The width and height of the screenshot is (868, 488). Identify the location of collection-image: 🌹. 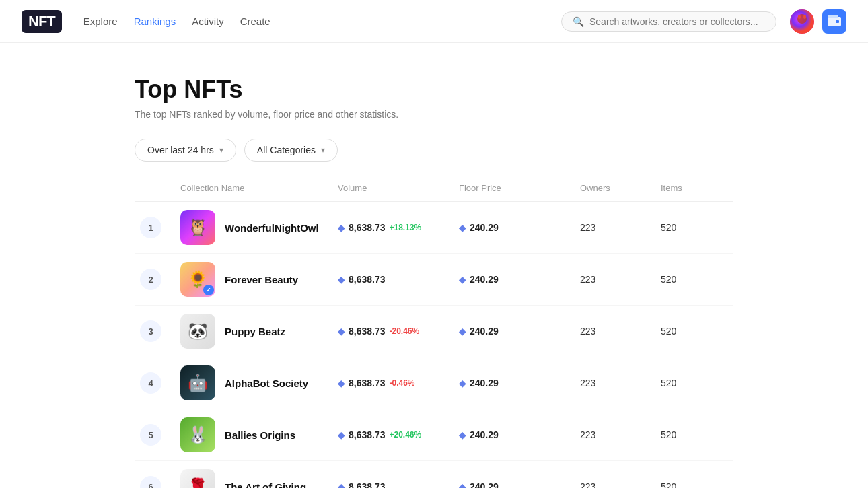
(198, 479).